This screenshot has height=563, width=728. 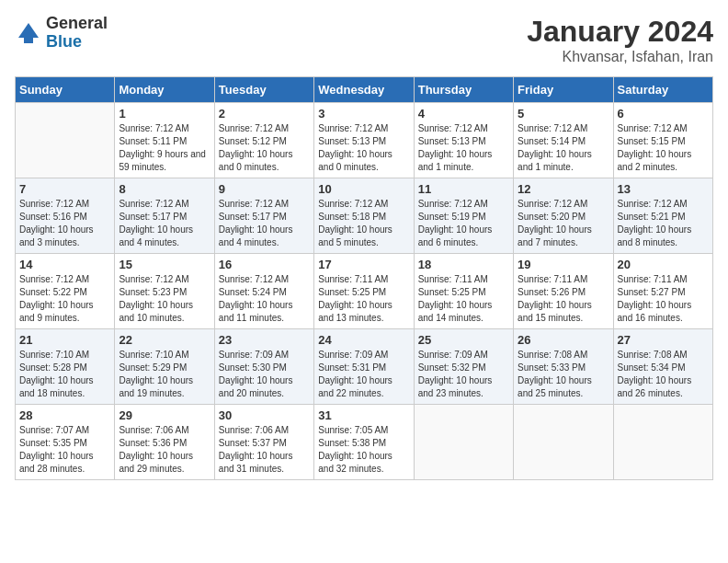 I want to click on calendar-cell: 29Sunrise: 7:06 AMSunset: 5:36 PMDayligh…, so click(x=165, y=442).